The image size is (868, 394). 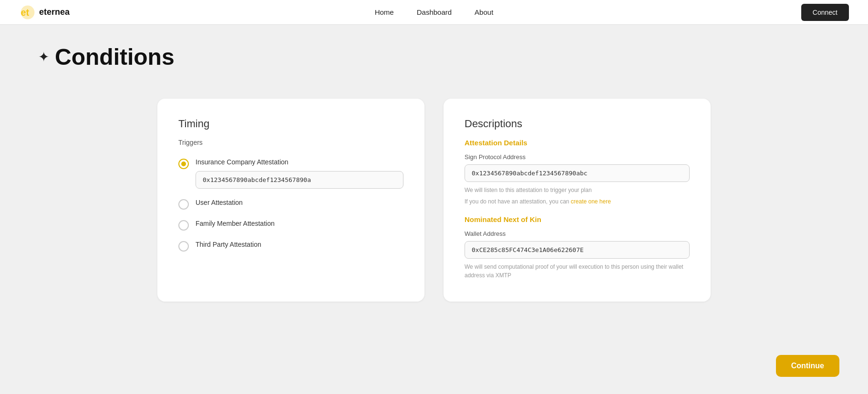 I want to click on radio-label-third: Third Party Attestation, so click(x=300, y=245).